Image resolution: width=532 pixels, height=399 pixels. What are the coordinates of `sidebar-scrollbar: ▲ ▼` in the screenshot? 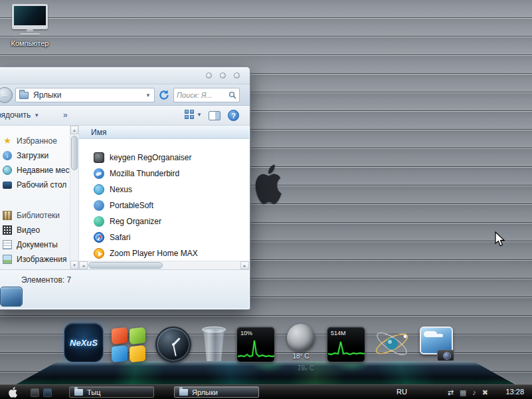 It's located at (74, 198).